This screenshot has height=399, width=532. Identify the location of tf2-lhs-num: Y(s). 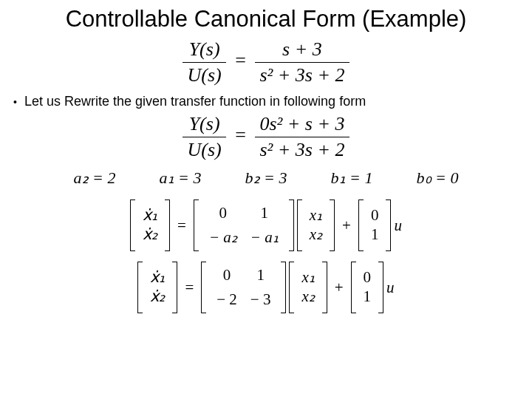
(205, 124).